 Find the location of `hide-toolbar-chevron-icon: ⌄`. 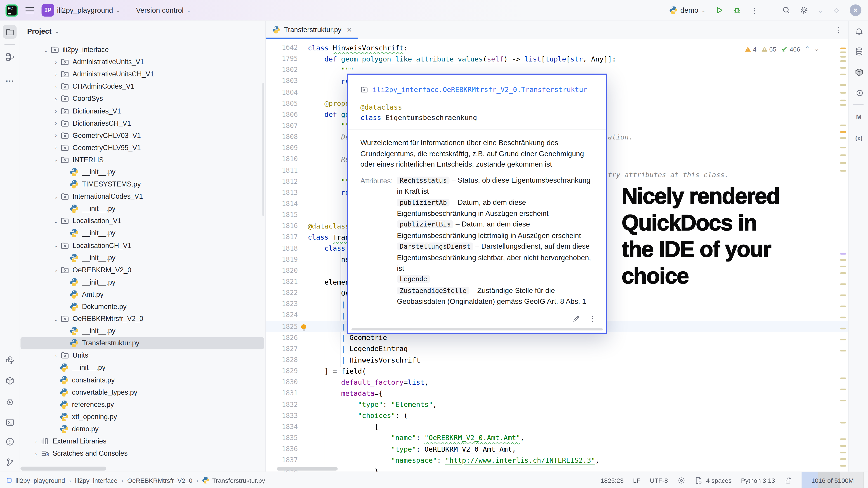

hide-toolbar-chevron-icon: ⌄ is located at coordinates (820, 10).